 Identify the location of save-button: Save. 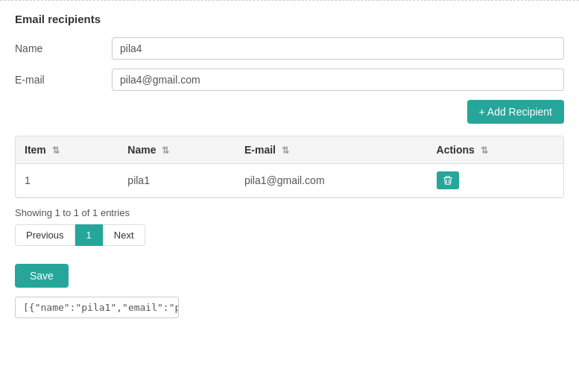
(42, 276).